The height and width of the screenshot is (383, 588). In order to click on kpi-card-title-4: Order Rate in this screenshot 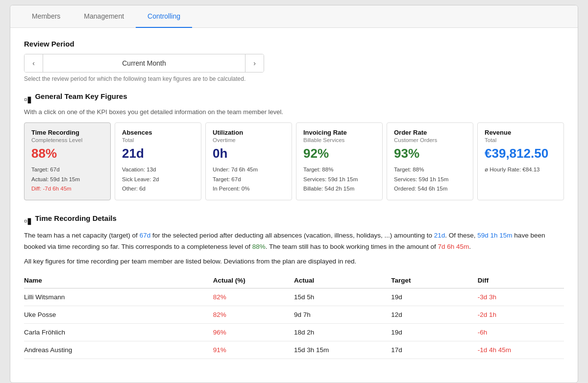, I will do `click(430, 132)`.